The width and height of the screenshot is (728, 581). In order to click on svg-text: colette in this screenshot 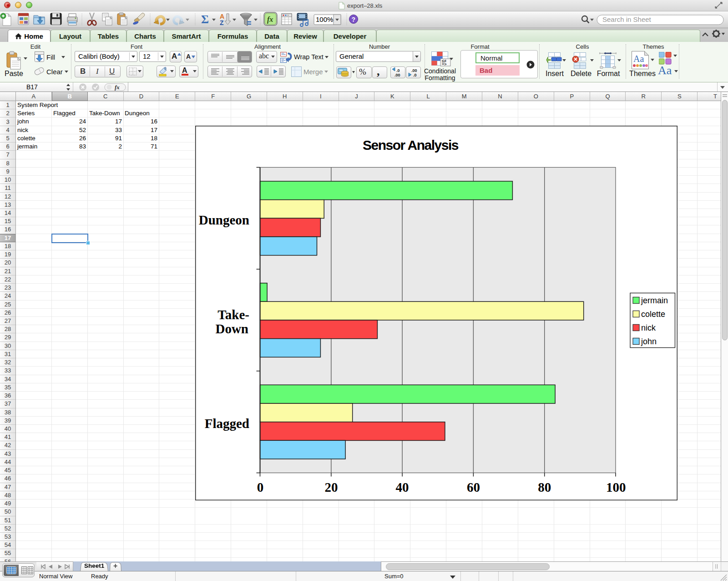, I will do `click(653, 314)`.